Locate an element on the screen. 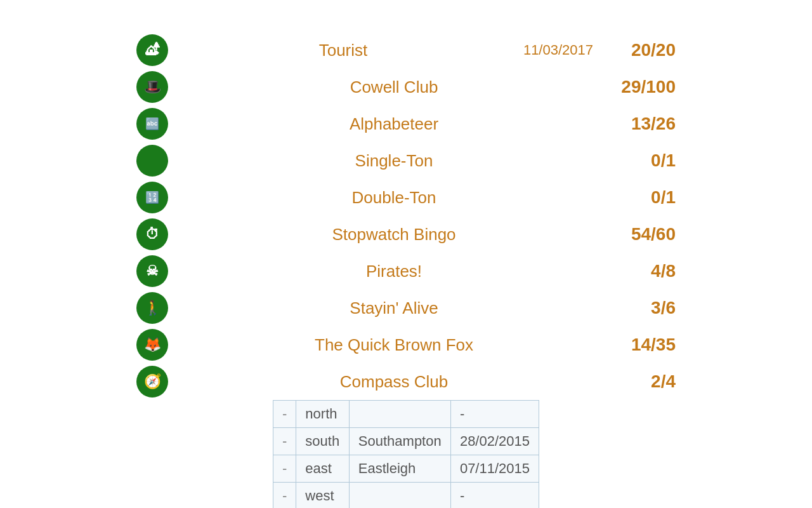  compass-sub-table: -north--southSouthampton28/02/2015-eastE… is located at coordinates (406, 454).